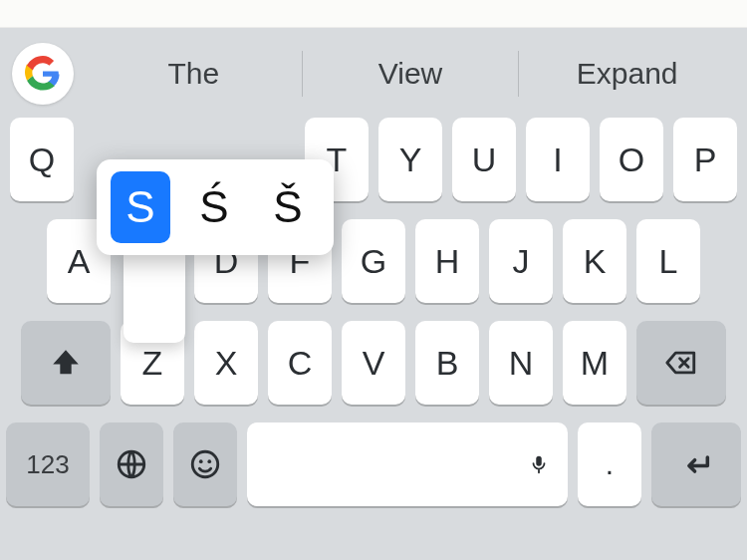 Image resolution: width=747 pixels, height=560 pixels. I want to click on emoji-key, so click(205, 464).